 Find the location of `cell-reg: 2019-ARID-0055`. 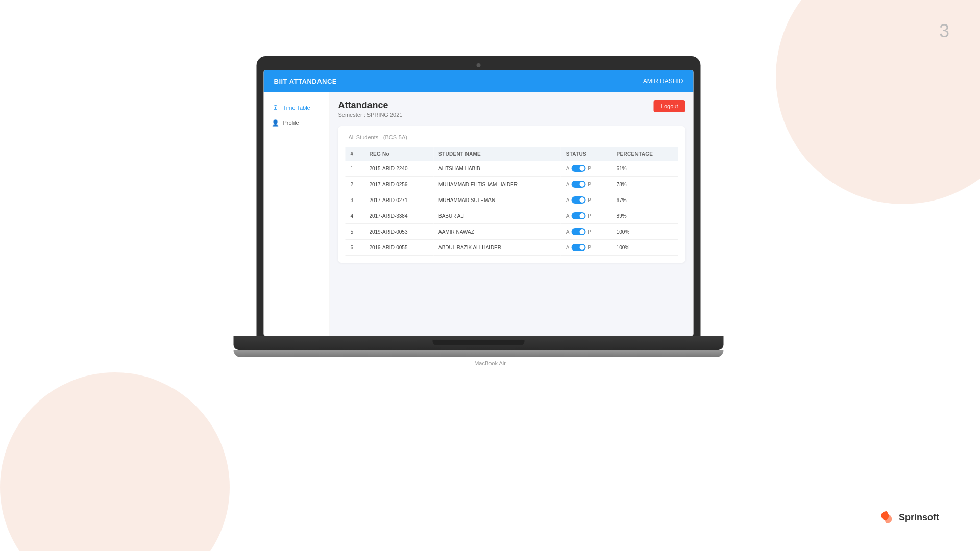

cell-reg: 2019-ARID-0055 is located at coordinates (399, 248).